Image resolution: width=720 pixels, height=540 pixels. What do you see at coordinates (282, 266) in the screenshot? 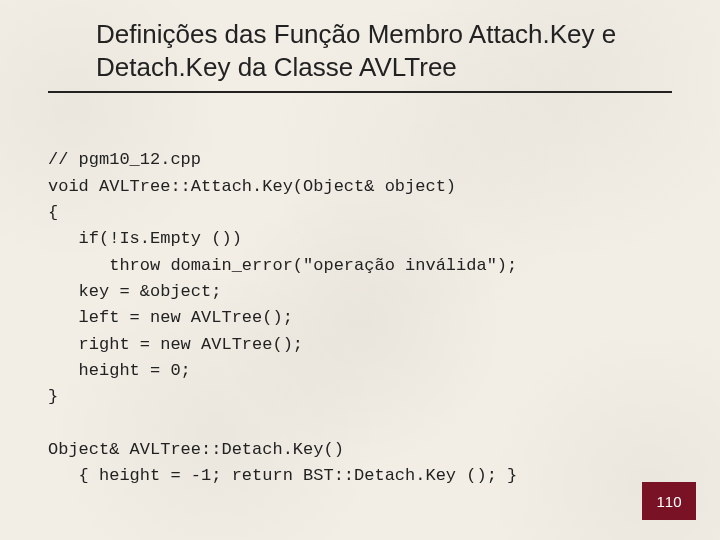
I see `code-line: throw domain_error("operação inválida");` at bounding box center [282, 266].